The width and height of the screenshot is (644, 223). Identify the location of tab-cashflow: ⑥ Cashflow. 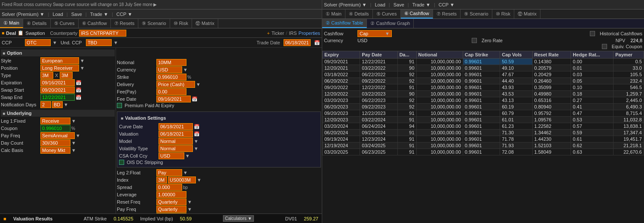
(95, 23).